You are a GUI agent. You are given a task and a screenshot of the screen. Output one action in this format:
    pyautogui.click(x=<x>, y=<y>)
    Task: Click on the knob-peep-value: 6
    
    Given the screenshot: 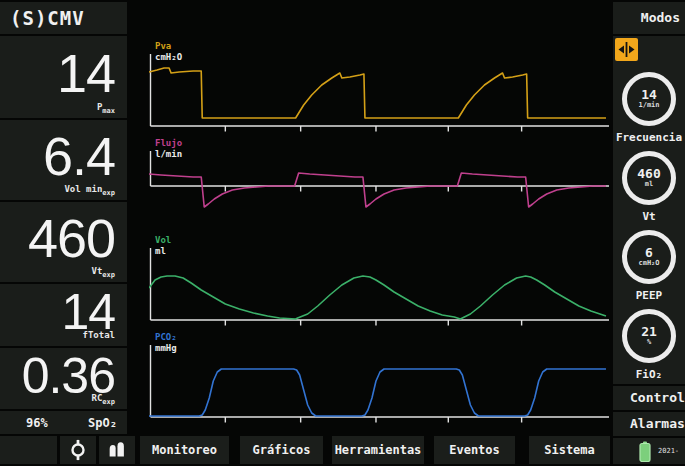 What is the action you would take?
    pyautogui.click(x=649, y=252)
    